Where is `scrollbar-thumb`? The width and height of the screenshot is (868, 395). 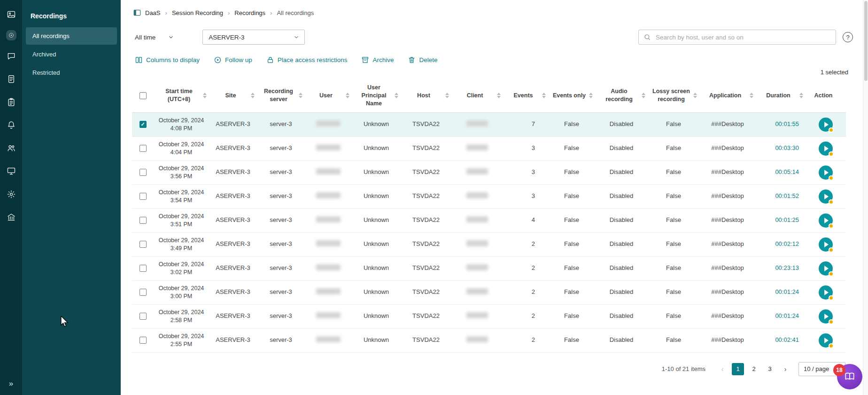 scrollbar-thumb is located at coordinates (866, 41).